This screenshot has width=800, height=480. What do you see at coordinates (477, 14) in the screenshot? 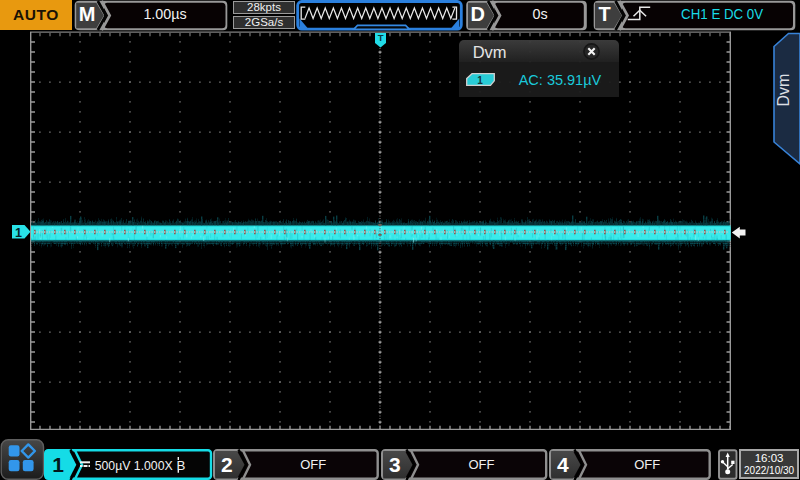
I see `svg-text: D` at bounding box center [477, 14].